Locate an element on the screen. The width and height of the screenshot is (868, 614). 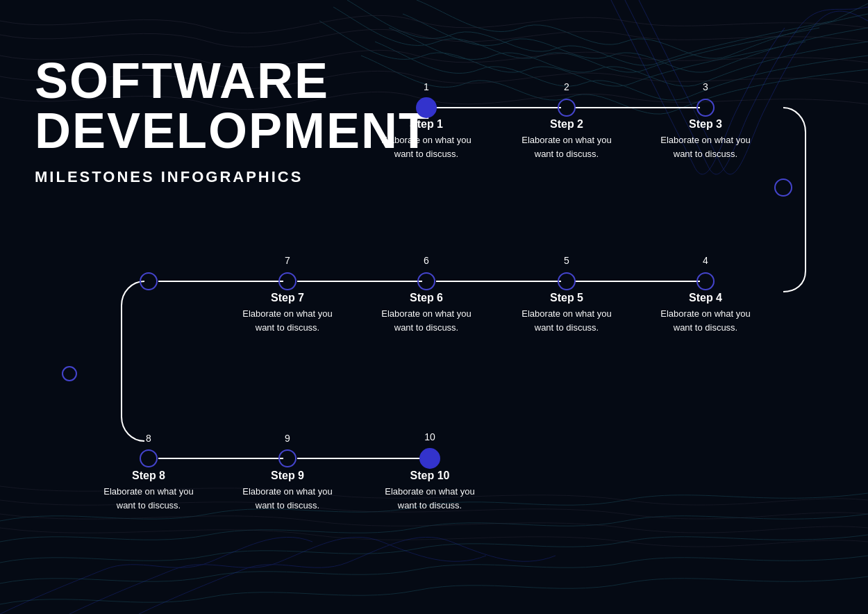
svg-text: 1 is located at coordinates (426, 87).